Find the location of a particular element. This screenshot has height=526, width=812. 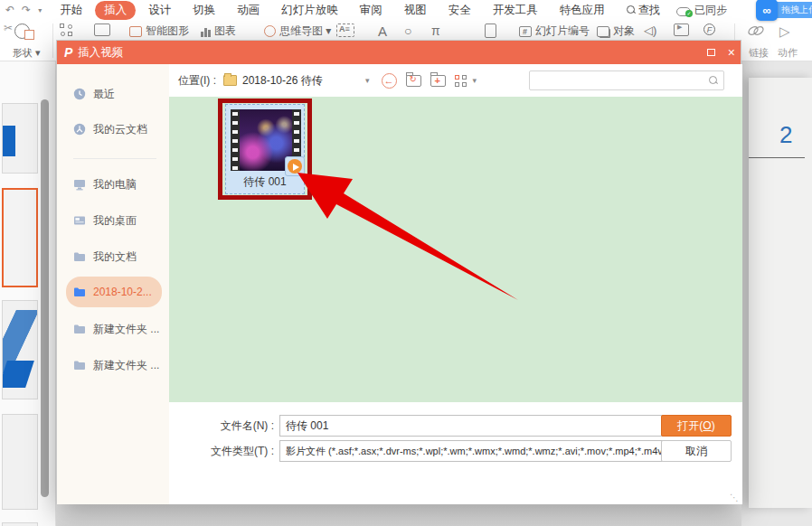

chart-icon is located at coordinates (206, 32).